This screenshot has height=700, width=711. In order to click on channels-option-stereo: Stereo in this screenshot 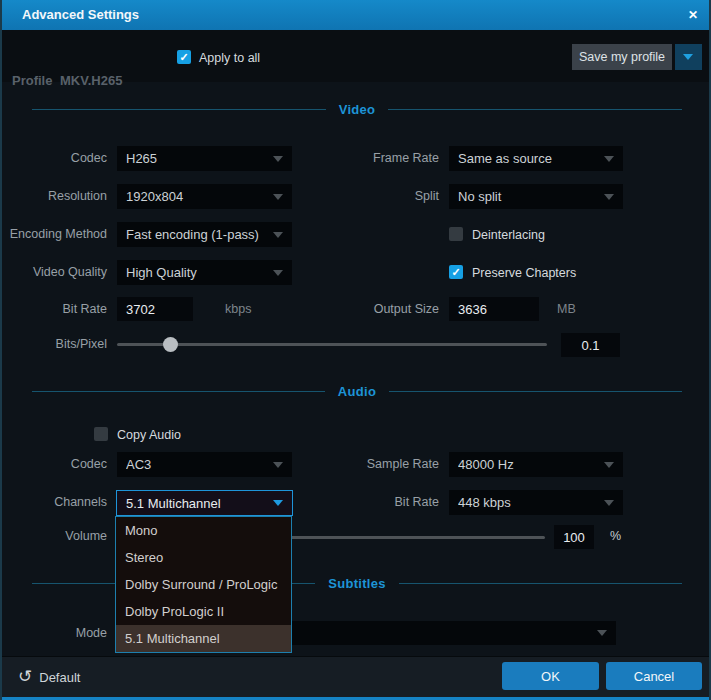, I will do `click(204, 558)`.